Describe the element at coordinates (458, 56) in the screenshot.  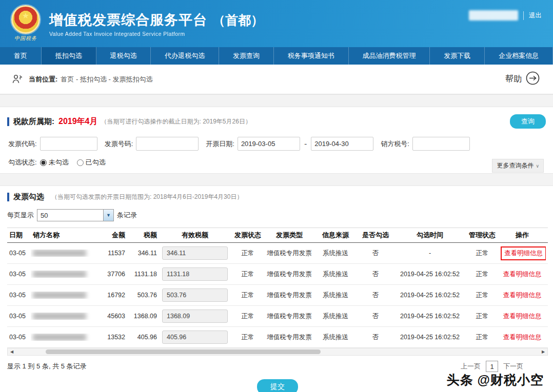
I see `nav-item-invoice-download: 发票下载` at that location.